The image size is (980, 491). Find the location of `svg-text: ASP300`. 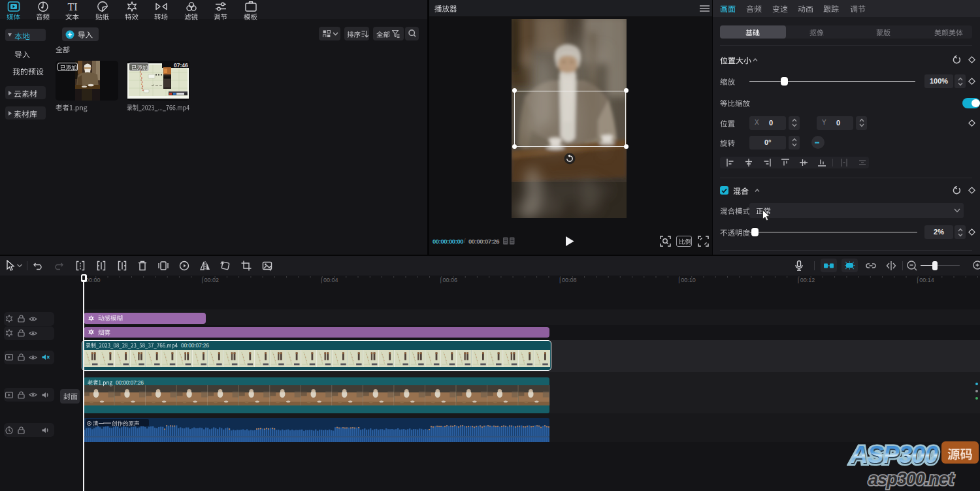

svg-text: ASP300 is located at coordinates (894, 454).